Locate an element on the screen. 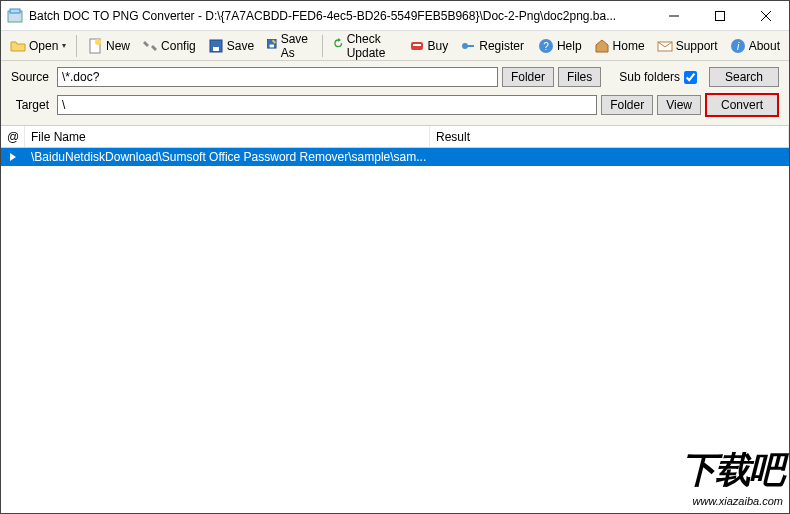 The width and height of the screenshot is (790, 514). col-at: @ is located at coordinates (13, 136).